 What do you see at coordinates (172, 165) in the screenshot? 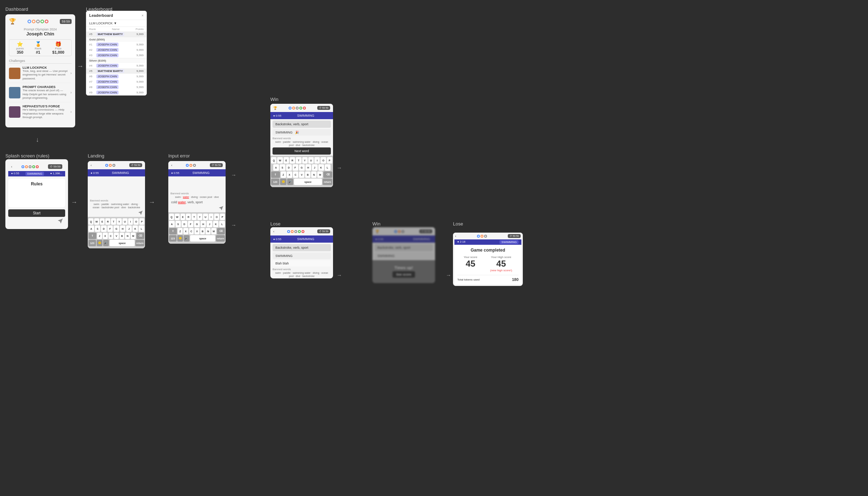
I see `error-back-icon: ‹` at bounding box center [172, 165].